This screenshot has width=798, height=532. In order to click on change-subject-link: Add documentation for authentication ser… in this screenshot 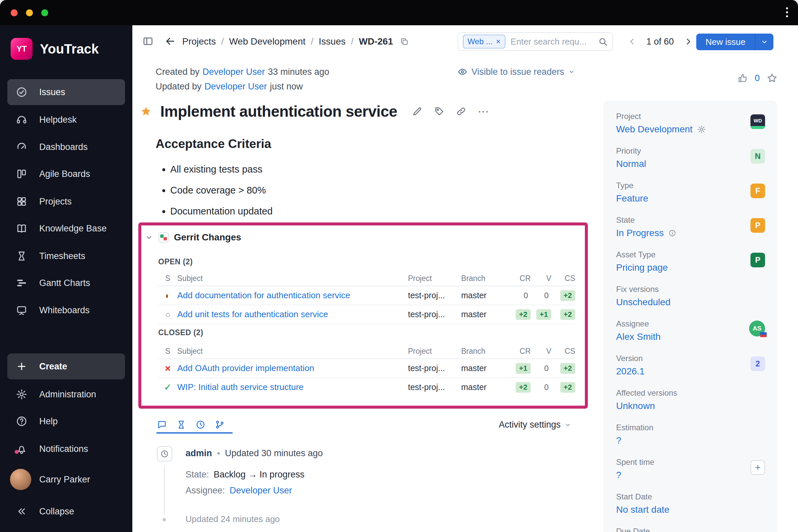, I will do `click(292, 296)`.